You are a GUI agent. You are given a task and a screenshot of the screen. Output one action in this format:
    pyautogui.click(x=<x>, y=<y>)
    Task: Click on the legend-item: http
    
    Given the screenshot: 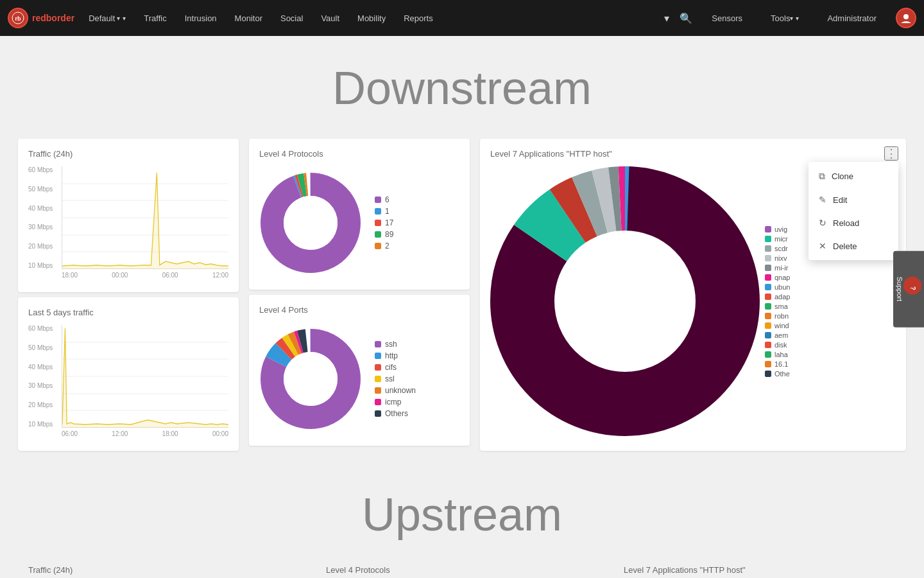 What is the action you would take?
    pyautogui.click(x=395, y=356)
    